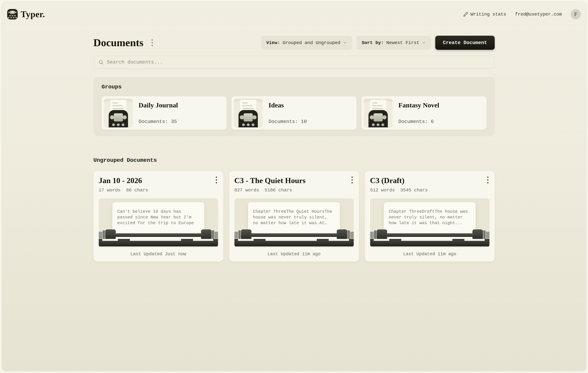  I want to click on document-card: C3 (Draft) 512 words 3545 chars Chapter …, so click(430, 216).